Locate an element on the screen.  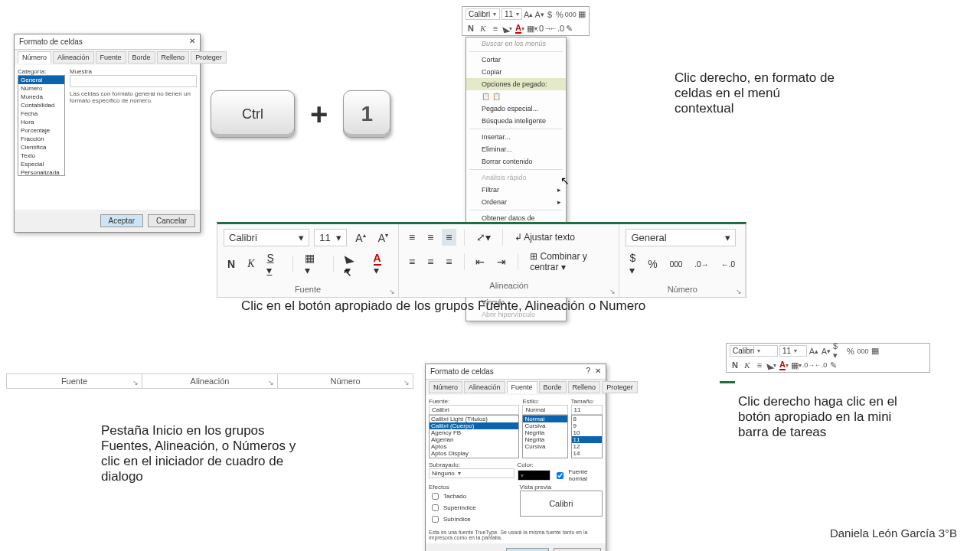
tab-alineacion: Alineación is located at coordinates (74, 57).